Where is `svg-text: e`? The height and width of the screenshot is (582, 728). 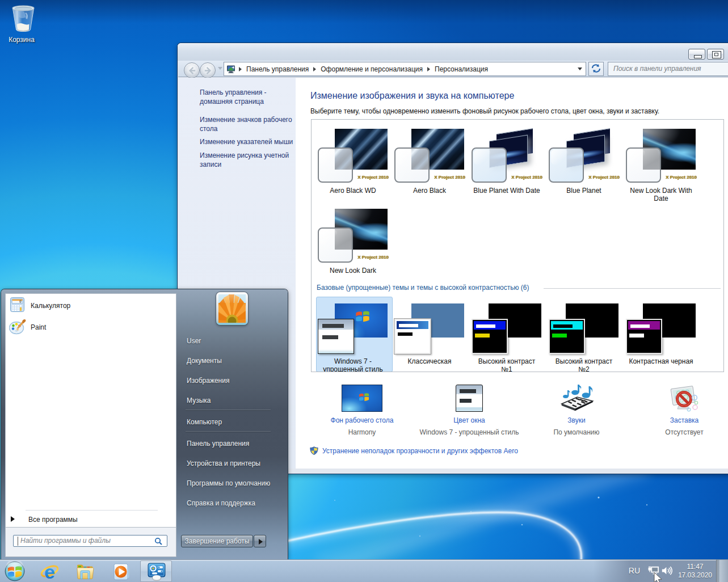 svg-text: e is located at coordinates (50, 572).